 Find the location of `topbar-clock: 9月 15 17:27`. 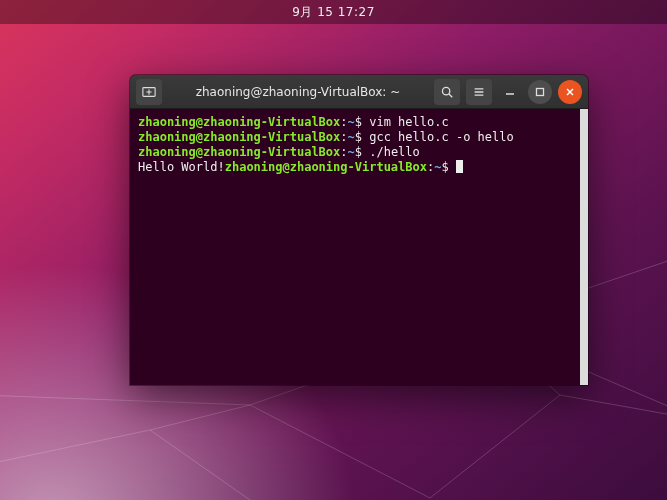

topbar-clock: 9月 15 17:27 is located at coordinates (334, 12).